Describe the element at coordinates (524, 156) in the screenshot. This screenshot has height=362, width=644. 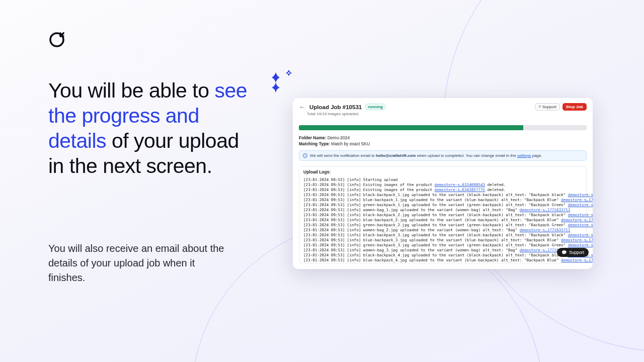
I see `settings-link: settings` at that location.